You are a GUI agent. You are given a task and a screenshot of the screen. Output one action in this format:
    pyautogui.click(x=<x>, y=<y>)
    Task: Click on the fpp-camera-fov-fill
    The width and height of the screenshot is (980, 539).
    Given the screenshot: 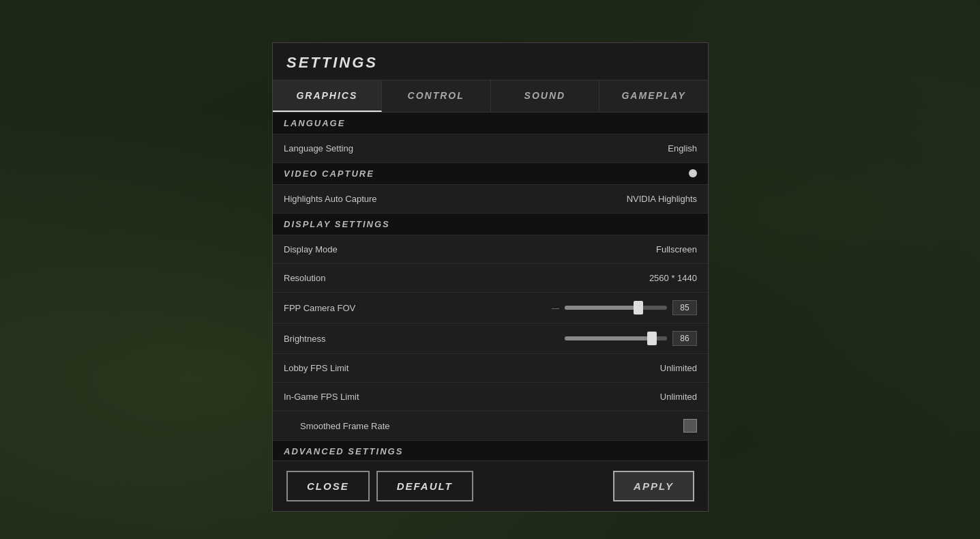 What is the action you would take?
    pyautogui.click(x=602, y=308)
    